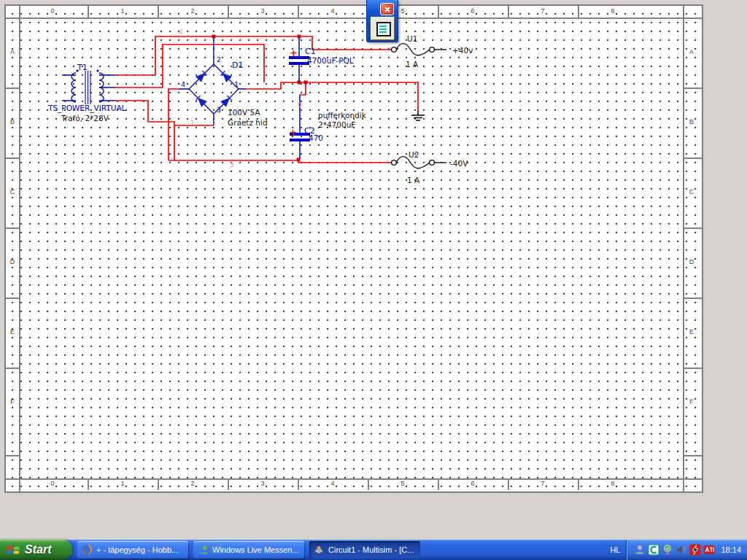 The height and width of the screenshot is (560, 747). What do you see at coordinates (38, 550) in the screenshot?
I see `start-label: Start` at bounding box center [38, 550].